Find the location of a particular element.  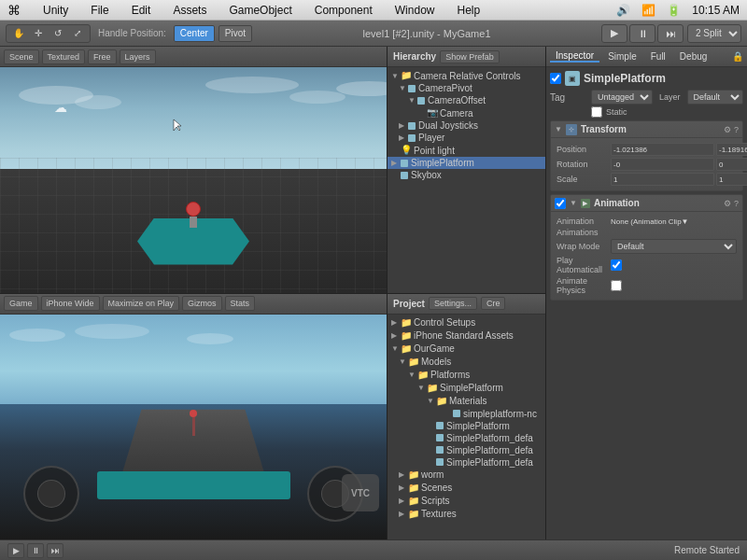

play-controls: ▶ ⏸ ⏭ is located at coordinates (642, 34).